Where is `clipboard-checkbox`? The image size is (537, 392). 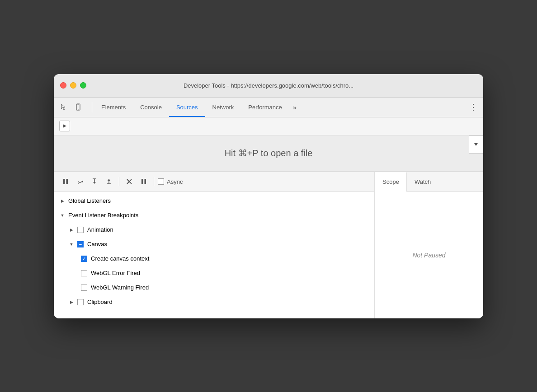
clipboard-checkbox is located at coordinates (80, 302).